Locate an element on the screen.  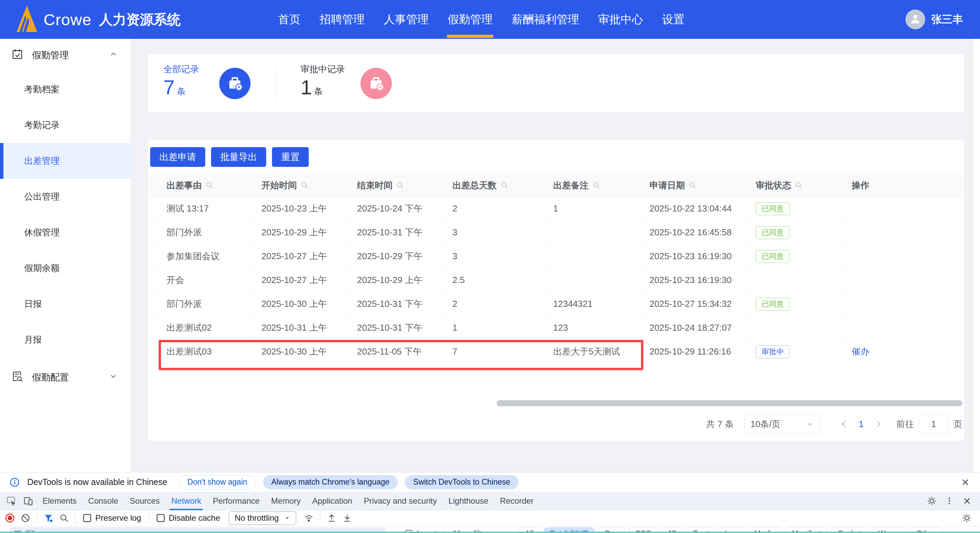
nav-item-label: 审批中心 is located at coordinates (620, 20).